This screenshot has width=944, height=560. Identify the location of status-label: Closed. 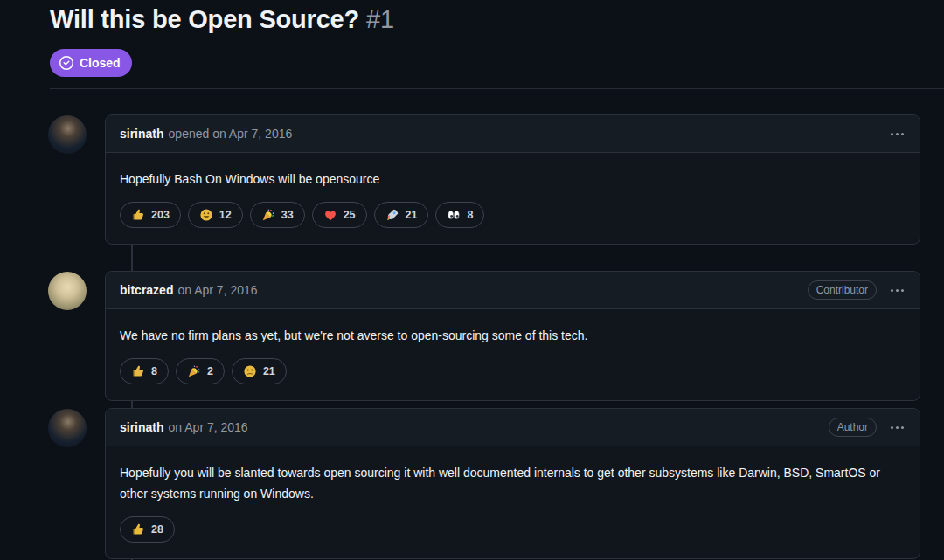
(100, 63).